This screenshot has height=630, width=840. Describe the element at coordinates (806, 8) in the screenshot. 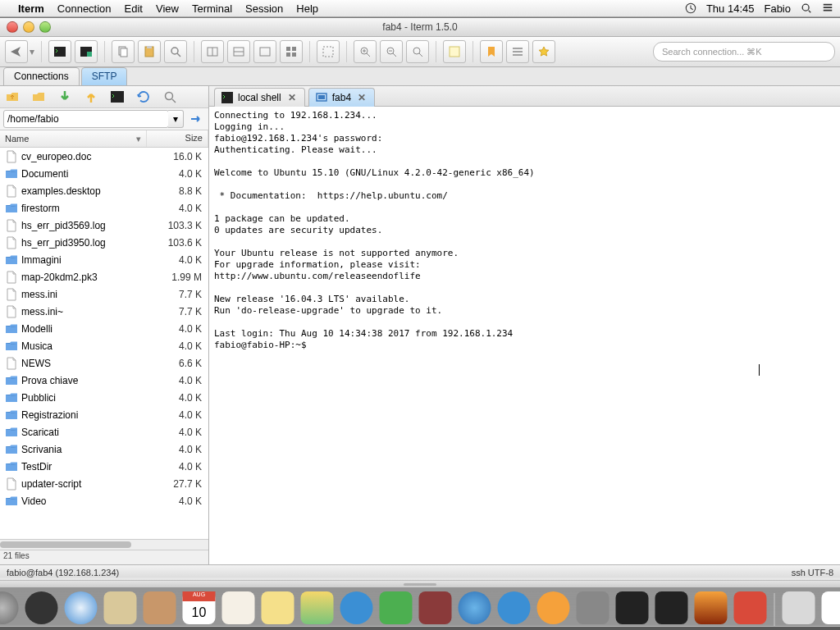

I see `spotlight-icon` at that location.